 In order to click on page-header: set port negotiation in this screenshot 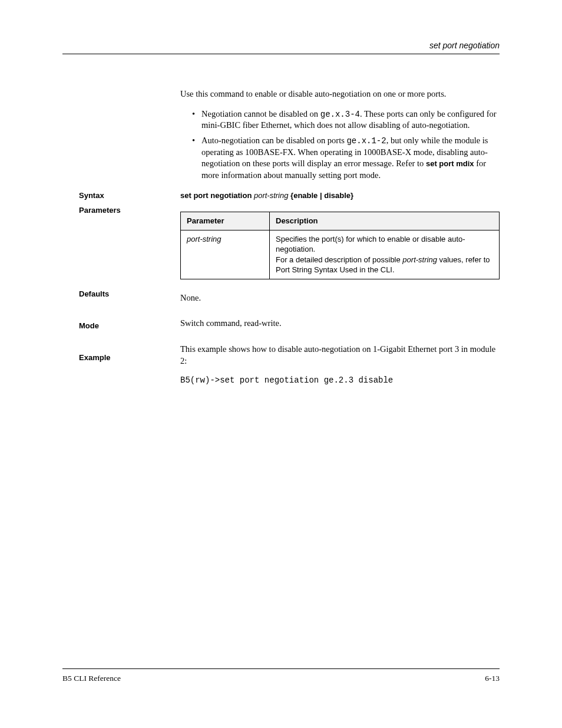, I will do `click(281, 47)`.